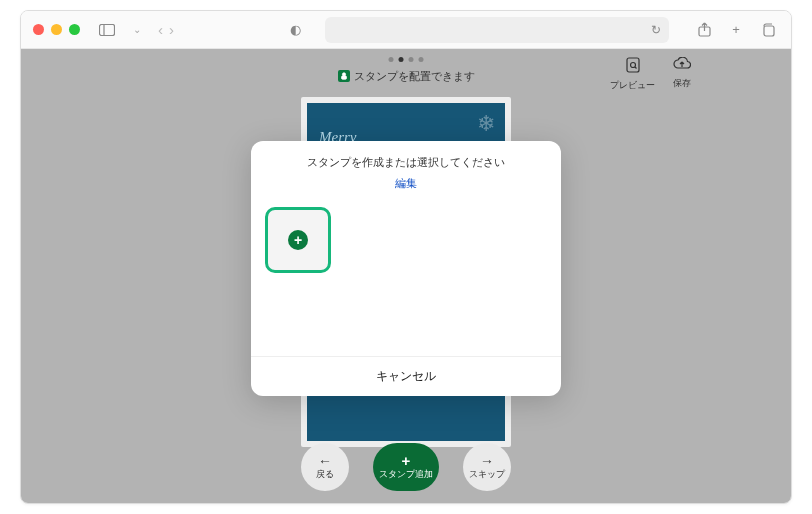  What do you see at coordinates (633, 67) in the screenshot?
I see `preview-icon` at bounding box center [633, 67].